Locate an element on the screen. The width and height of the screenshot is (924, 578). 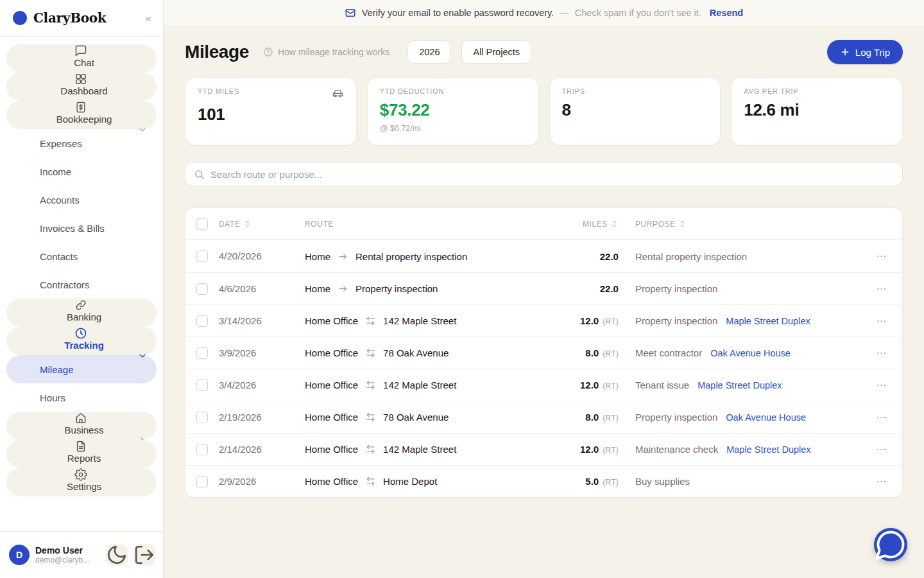
banner-message: Verify your email to enable password rec… is located at coordinates (458, 13).